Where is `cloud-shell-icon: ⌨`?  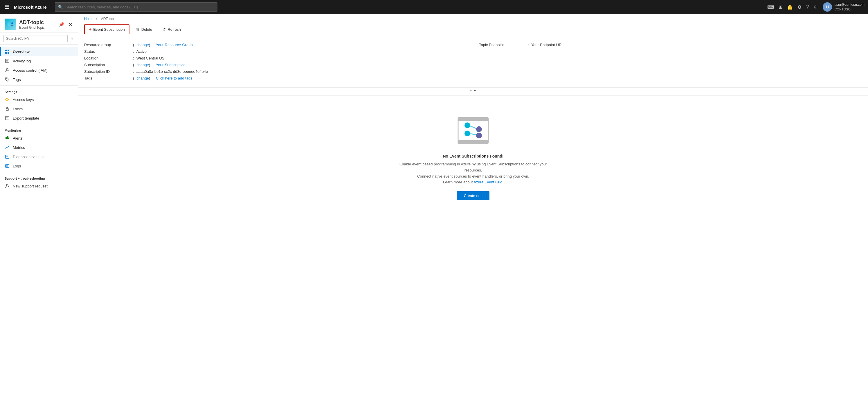 cloud-shell-icon: ⌨ is located at coordinates (771, 7).